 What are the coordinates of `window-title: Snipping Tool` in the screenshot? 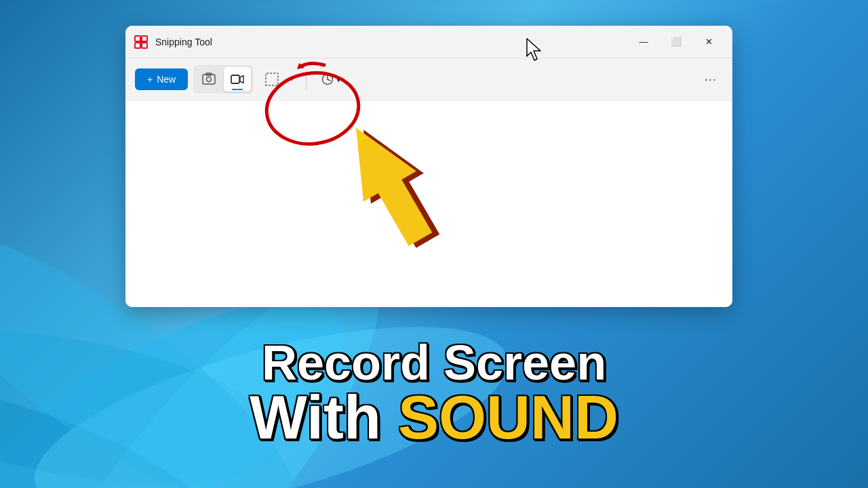 It's located at (392, 42).